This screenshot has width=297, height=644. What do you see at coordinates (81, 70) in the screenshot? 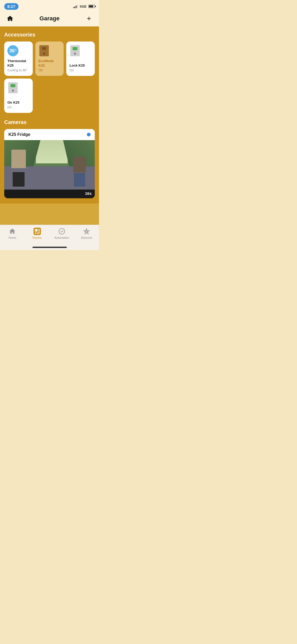
I see `lock-status: On` at bounding box center [81, 70].